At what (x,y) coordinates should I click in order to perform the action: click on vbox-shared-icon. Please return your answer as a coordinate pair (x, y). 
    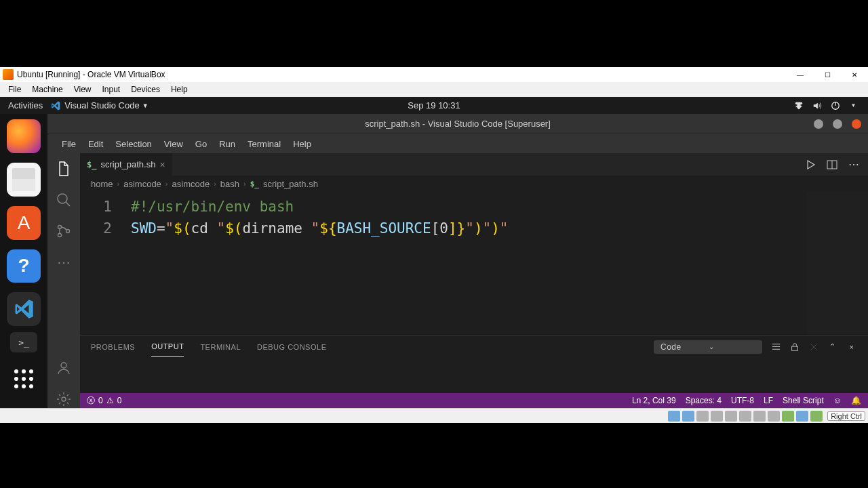
    Looking at the image, I should click on (745, 416).